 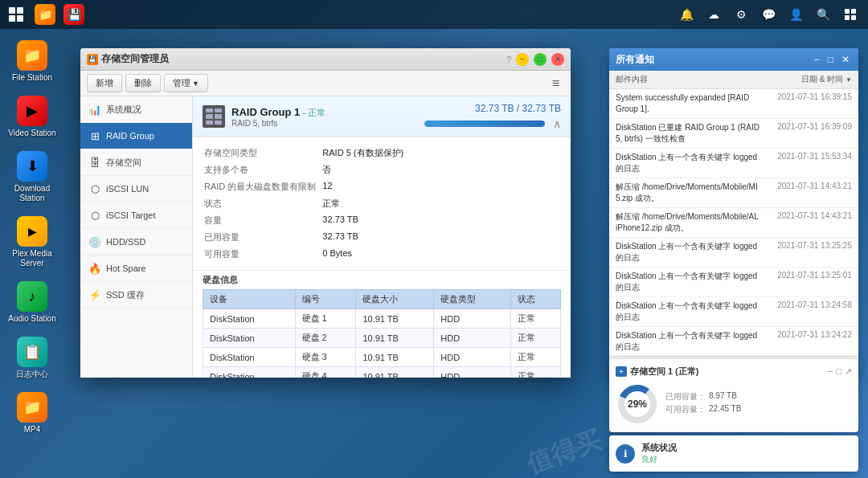 What do you see at coordinates (734, 133) in the screenshot?
I see `notif-item-1: DiskStation 已重建 RAID Group 1 (RAID 5, bt…` at bounding box center [734, 133].